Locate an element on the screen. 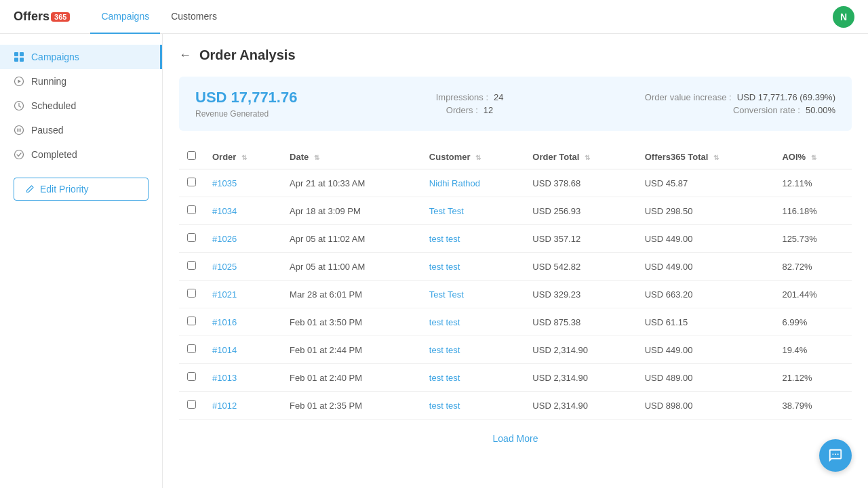 This screenshot has width=868, height=488. table-row: #1026 Apr 05 at 11:02 AM test test USD 3… is located at coordinates (515, 239).